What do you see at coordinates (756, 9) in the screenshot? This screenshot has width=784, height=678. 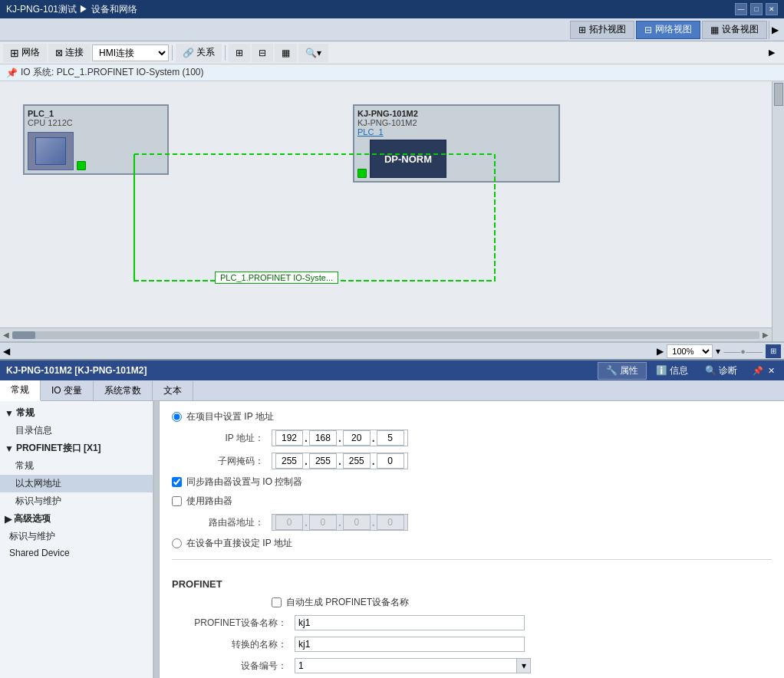 I see `maximize-btn: □` at bounding box center [756, 9].